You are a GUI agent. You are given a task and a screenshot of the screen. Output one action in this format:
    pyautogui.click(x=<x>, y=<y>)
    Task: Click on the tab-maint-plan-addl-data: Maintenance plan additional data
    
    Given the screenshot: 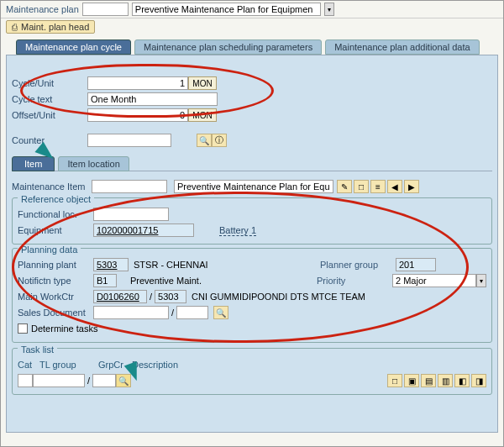 What is the action you would take?
    pyautogui.click(x=402, y=47)
    